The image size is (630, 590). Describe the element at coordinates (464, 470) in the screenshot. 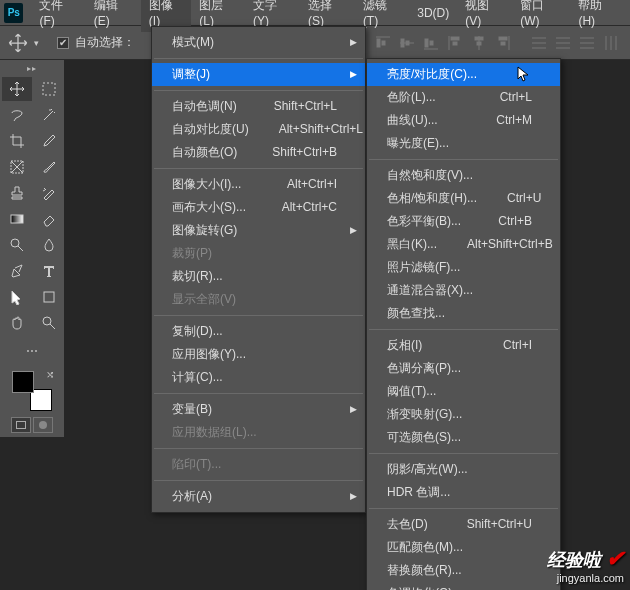

I see `menu-item-shadows-highlights: 阴影/高光(W)...` at that location.